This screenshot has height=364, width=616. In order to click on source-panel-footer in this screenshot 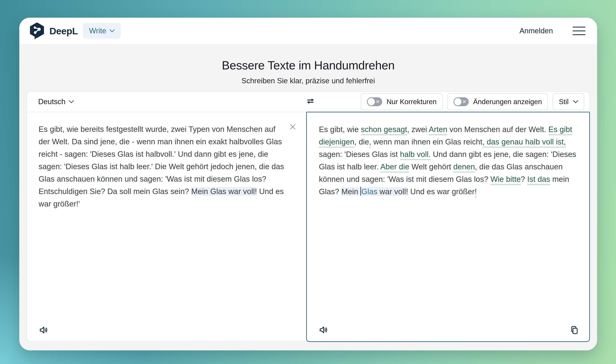, I will do `click(44, 330)`.